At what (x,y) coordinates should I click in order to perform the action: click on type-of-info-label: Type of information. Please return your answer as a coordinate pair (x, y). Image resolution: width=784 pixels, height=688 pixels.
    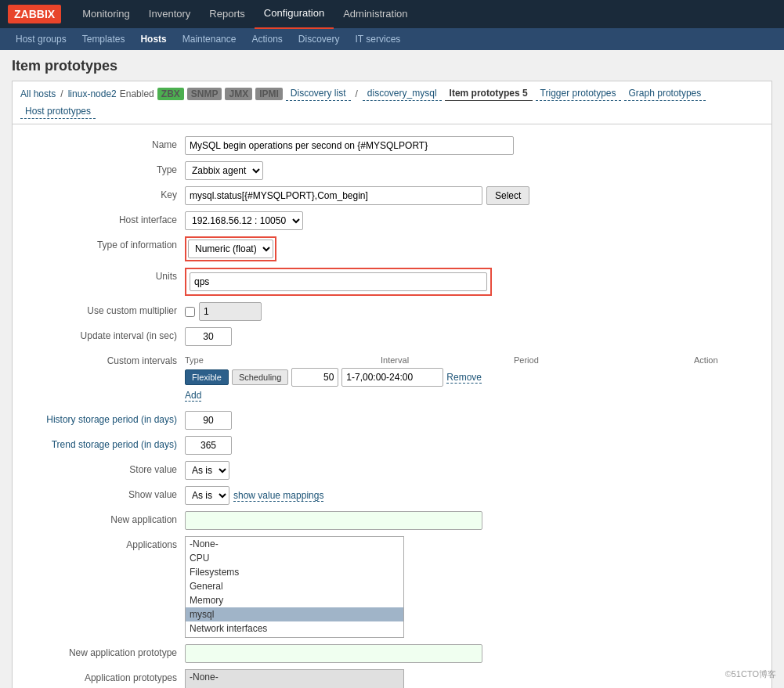
    Looking at the image, I should click on (107, 243).